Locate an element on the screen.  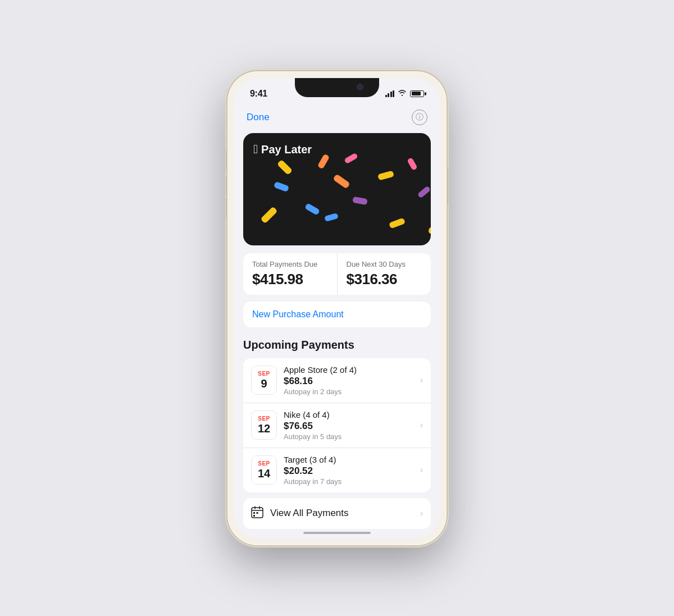
wifi-icon is located at coordinates (402, 93).